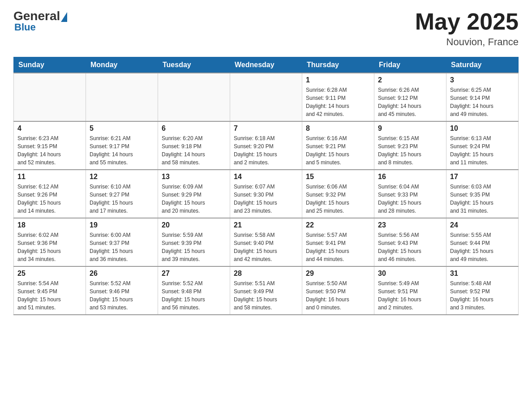 The width and height of the screenshot is (532, 411). Describe the element at coordinates (339, 146) in the screenshot. I see `table-row: 8Sunrise: 6:16 AMSunset: 9:21 PMDaylight…` at that location.